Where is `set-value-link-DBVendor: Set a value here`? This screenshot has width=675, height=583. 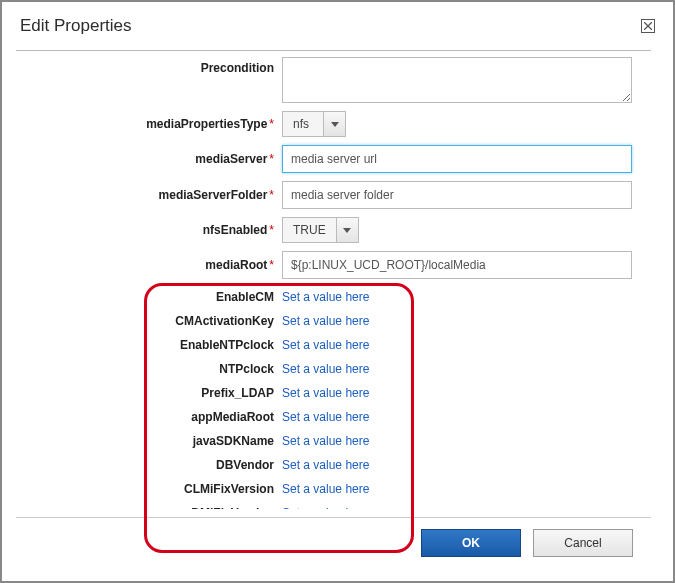 set-value-link-DBVendor: Set a value here is located at coordinates (326, 465).